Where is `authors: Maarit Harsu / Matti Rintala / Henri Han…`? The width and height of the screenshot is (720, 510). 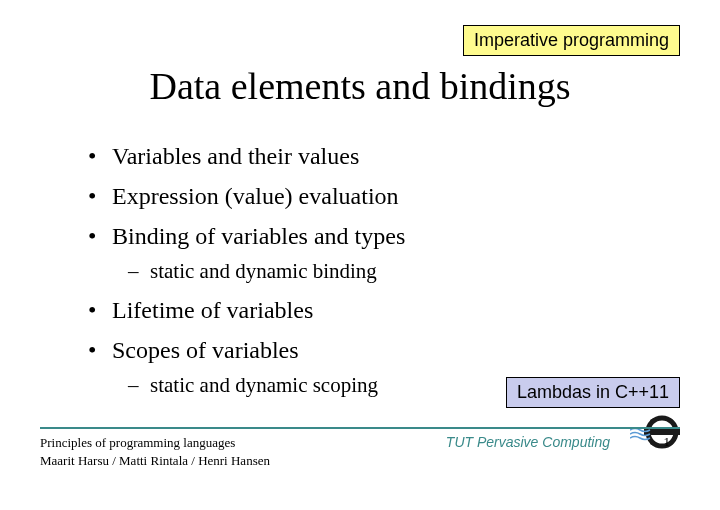
authors: Maarit Harsu / Matti Rintala / Henri Han… is located at coordinates (155, 461).